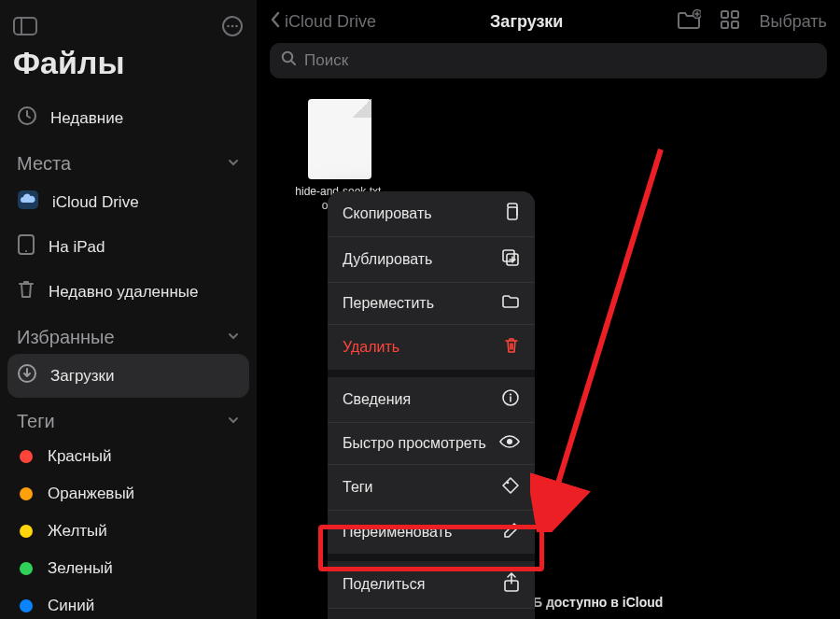  What do you see at coordinates (511, 487) in the screenshot?
I see `tag-icon` at bounding box center [511, 487].